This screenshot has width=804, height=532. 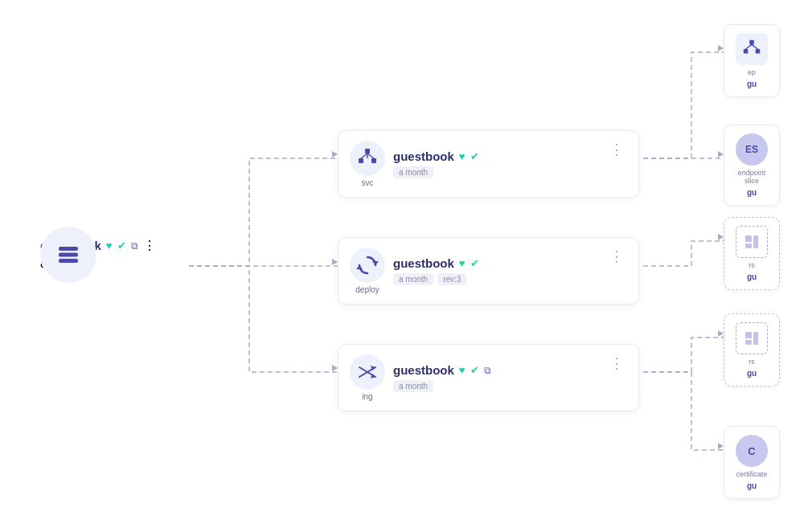 I want to click on ing-external: ⧉, so click(x=487, y=370).